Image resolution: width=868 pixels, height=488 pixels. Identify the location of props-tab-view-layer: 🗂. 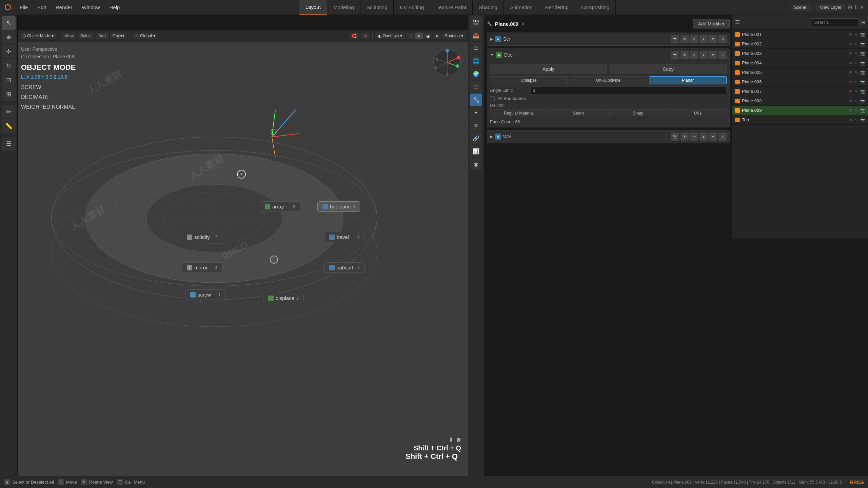
(476, 48).